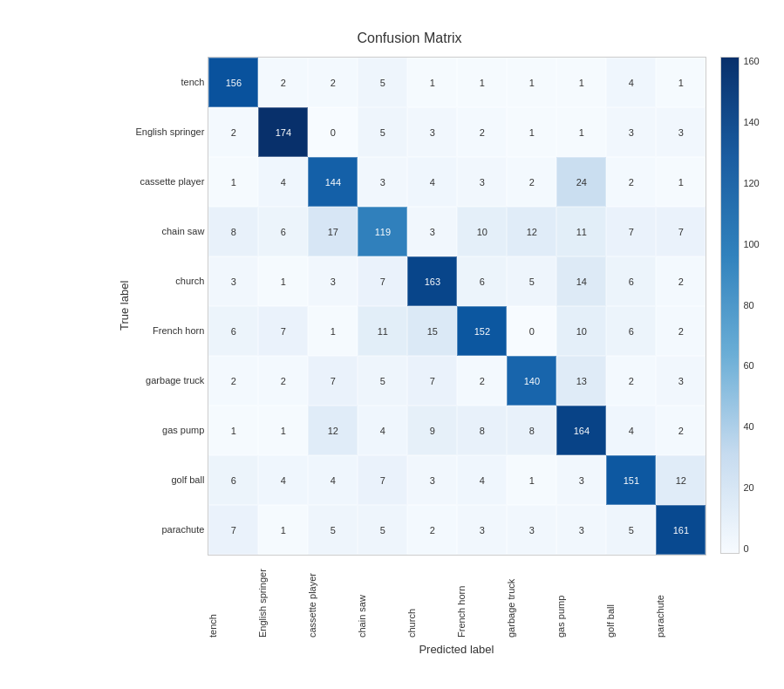  I want to click on y-labels: tenchEnglish springercassette playerchai…, so click(171, 305).